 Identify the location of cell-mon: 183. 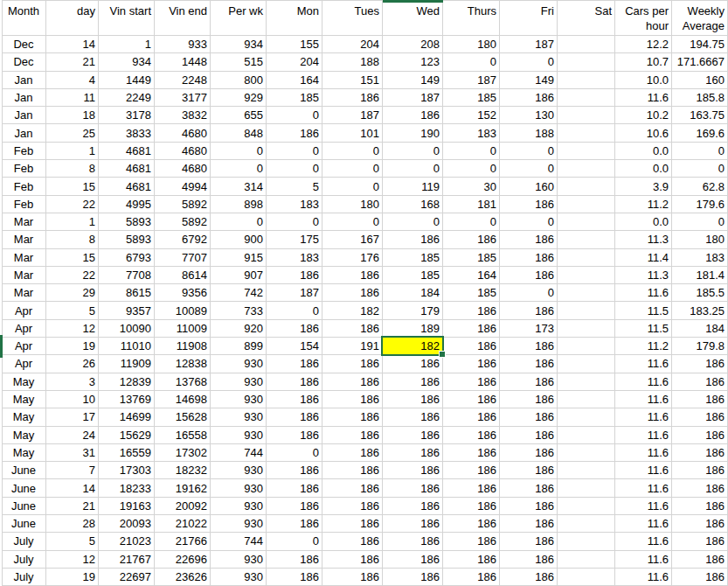
(295, 205).